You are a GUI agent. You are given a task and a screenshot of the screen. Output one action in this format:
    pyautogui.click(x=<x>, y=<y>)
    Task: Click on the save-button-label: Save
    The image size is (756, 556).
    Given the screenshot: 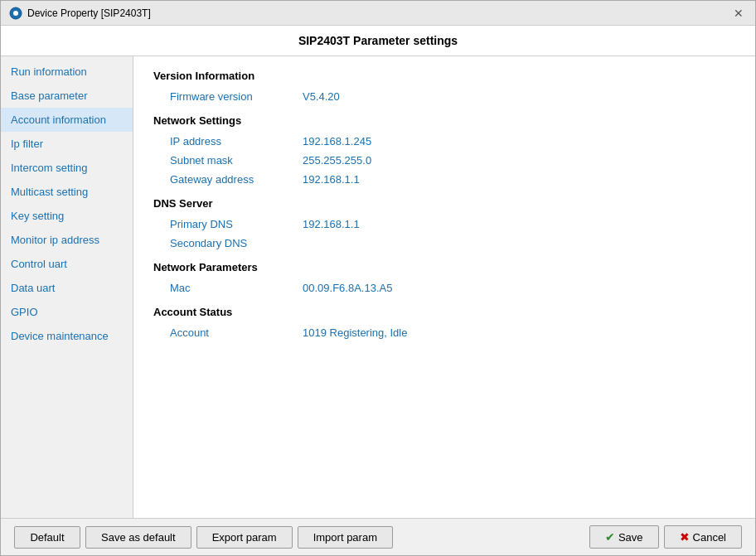 What is the action you would take?
    pyautogui.click(x=631, y=537)
    